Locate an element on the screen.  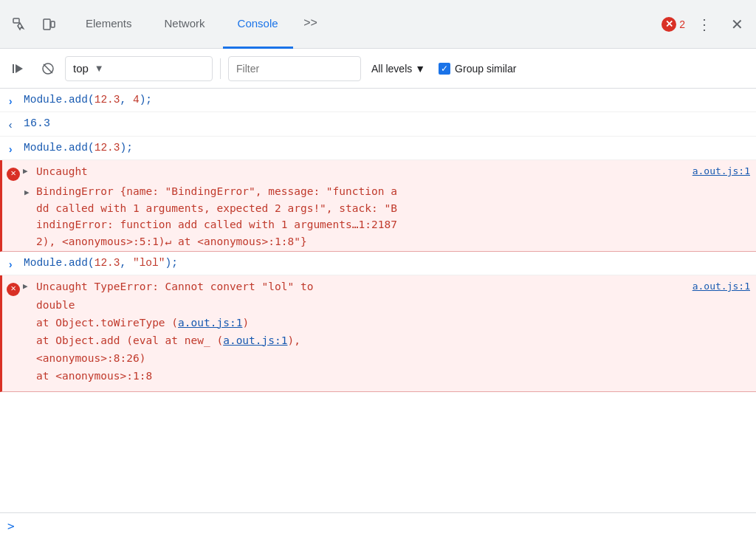
console-row: ‹ 16.3 is located at coordinates (378, 124).